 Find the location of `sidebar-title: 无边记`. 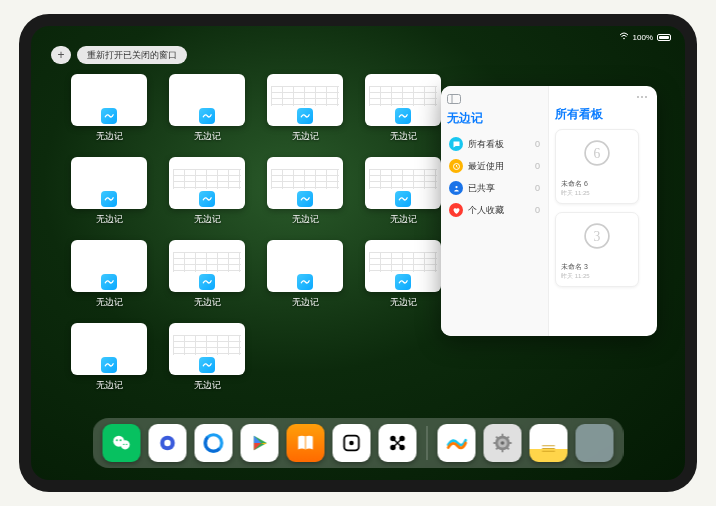

sidebar-title: 无边记 is located at coordinates (494, 118).